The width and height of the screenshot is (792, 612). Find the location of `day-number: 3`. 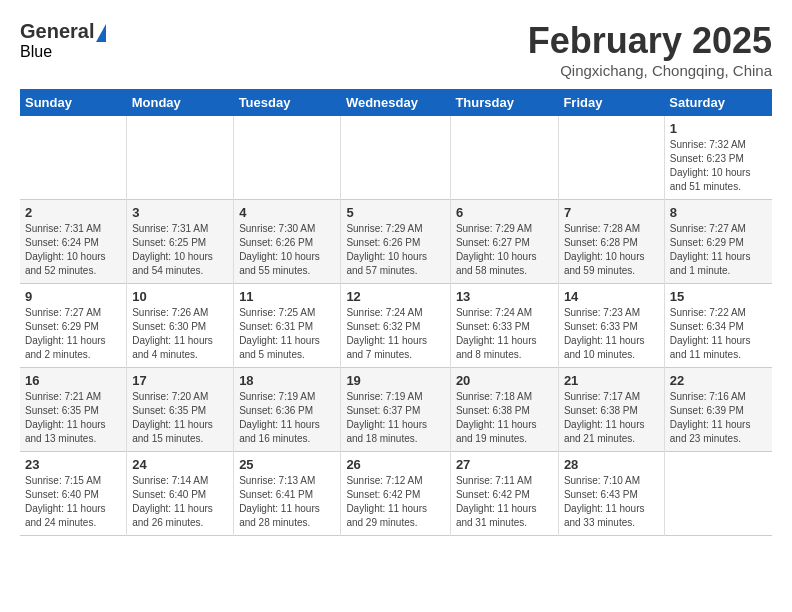

day-number: 3 is located at coordinates (180, 212).